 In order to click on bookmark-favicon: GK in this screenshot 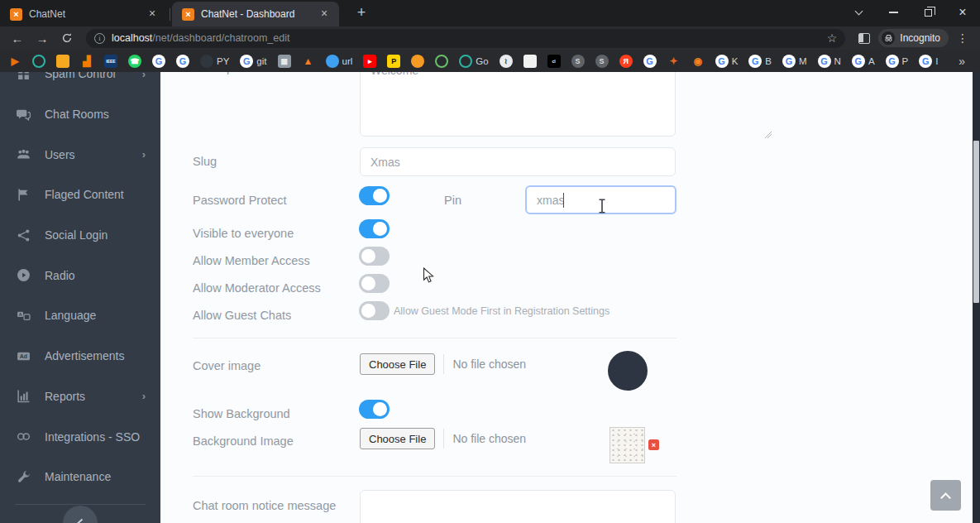, I will do `click(727, 61)`.